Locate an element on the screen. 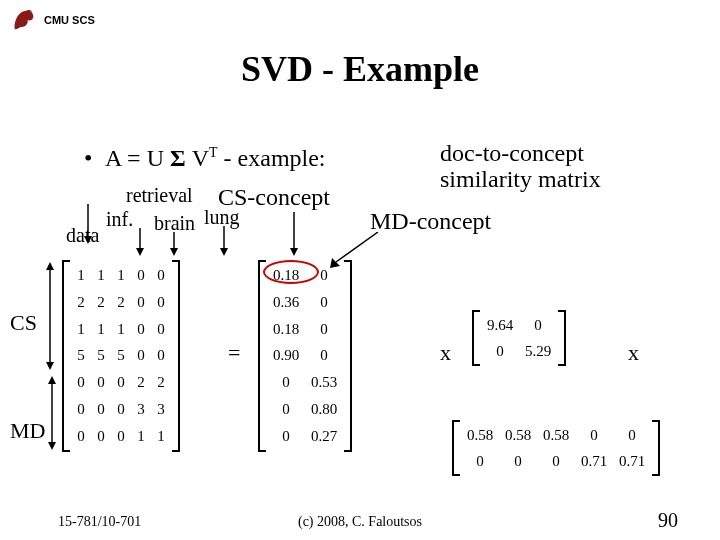 Image resolution: width=720 pixels, height=540 pixels. equation-bullet: • A = U Σ VT - example: is located at coordinates (205, 158).